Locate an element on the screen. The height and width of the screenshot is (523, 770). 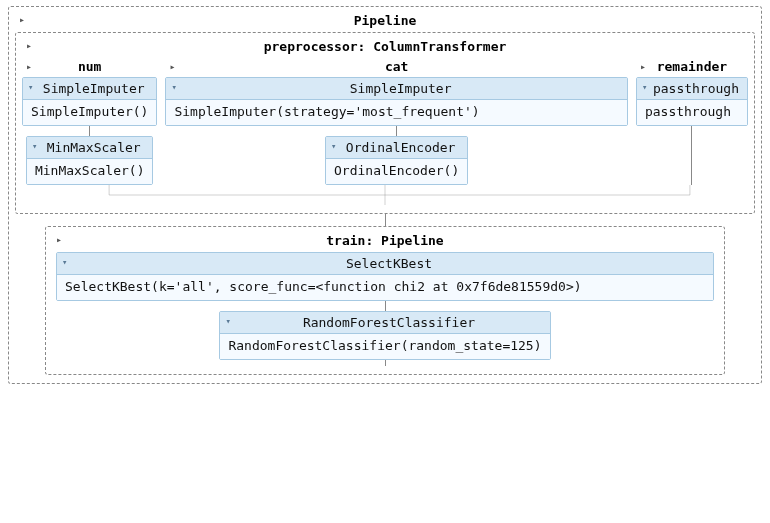
cat-ordinalencoder-name: OrdinalEncoder is located at coordinates (401, 148).